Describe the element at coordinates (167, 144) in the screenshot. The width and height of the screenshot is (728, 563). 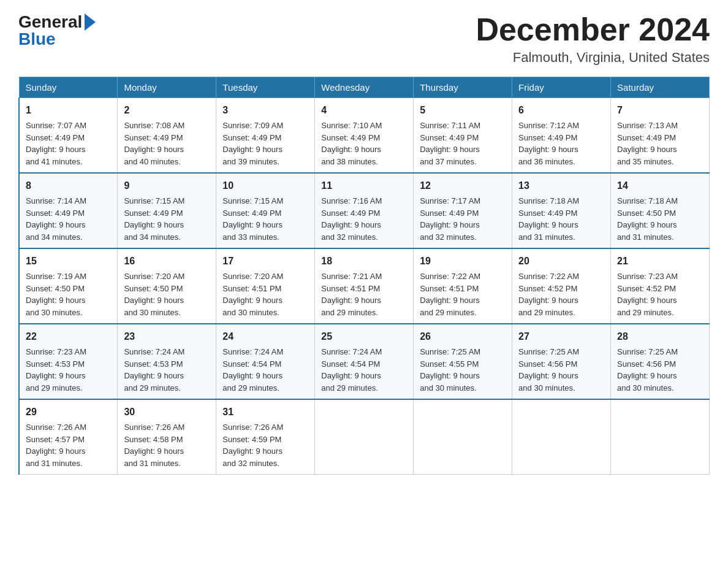
I see `day-info: Sunrise: 7:08 AMSunset: 4:49 PMDaylight:…` at that location.